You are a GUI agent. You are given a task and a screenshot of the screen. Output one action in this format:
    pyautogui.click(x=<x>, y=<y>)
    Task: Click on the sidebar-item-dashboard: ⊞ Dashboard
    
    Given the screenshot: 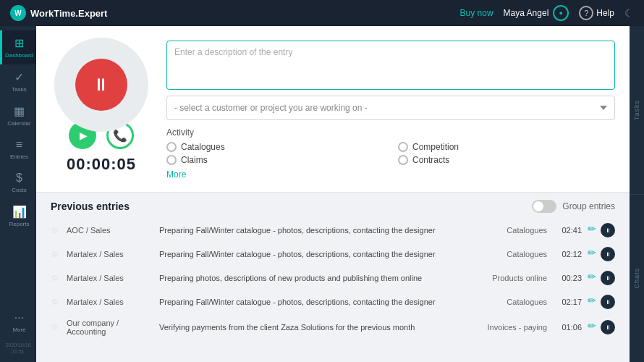 What is the action you would take?
    pyautogui.click(x=18, y=48)
    